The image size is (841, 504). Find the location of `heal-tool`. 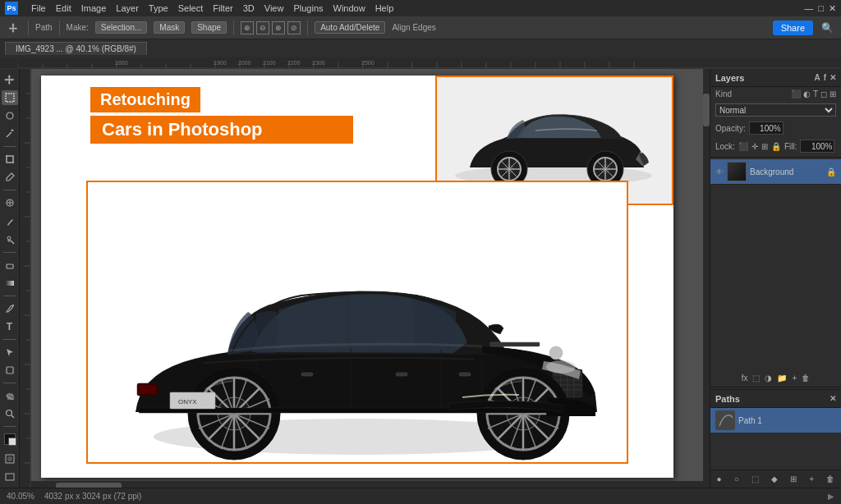

heal-tool is located at coordinates (10, 203).